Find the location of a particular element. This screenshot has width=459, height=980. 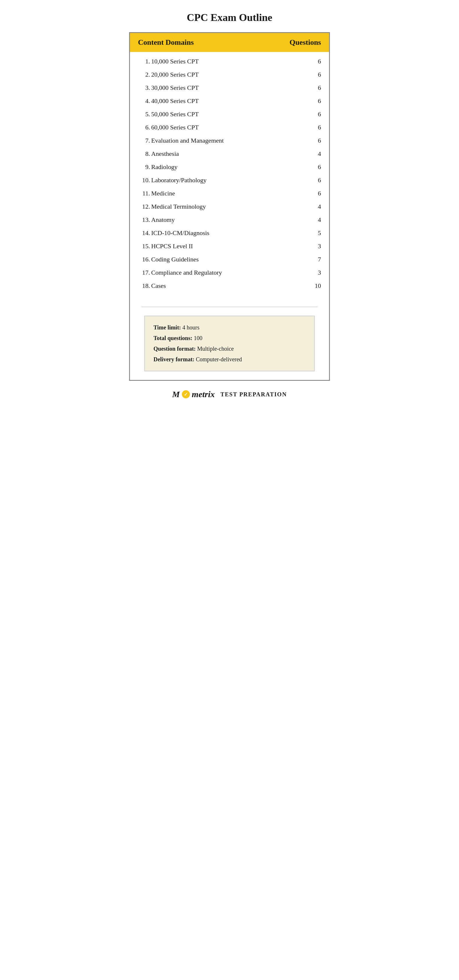

table-row: 3. 30,000 Series CPT6 is located at coordinates (230, 88).